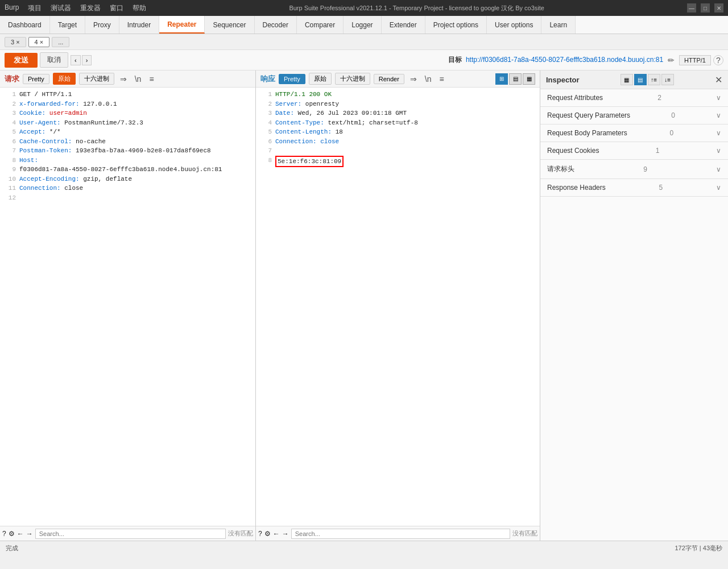 This screenshot has width=728, height=569. What do you see at coordinates (127, 189) in the screenshot?
I see `req-line-11: 11 Connection: close` at bounding box center [127, 189].